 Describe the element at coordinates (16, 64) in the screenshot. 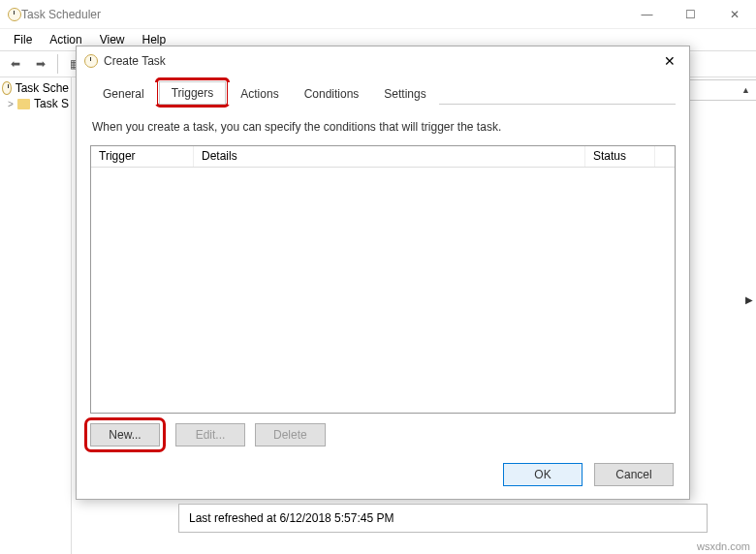

I see `back-button: ⬅` at that location.